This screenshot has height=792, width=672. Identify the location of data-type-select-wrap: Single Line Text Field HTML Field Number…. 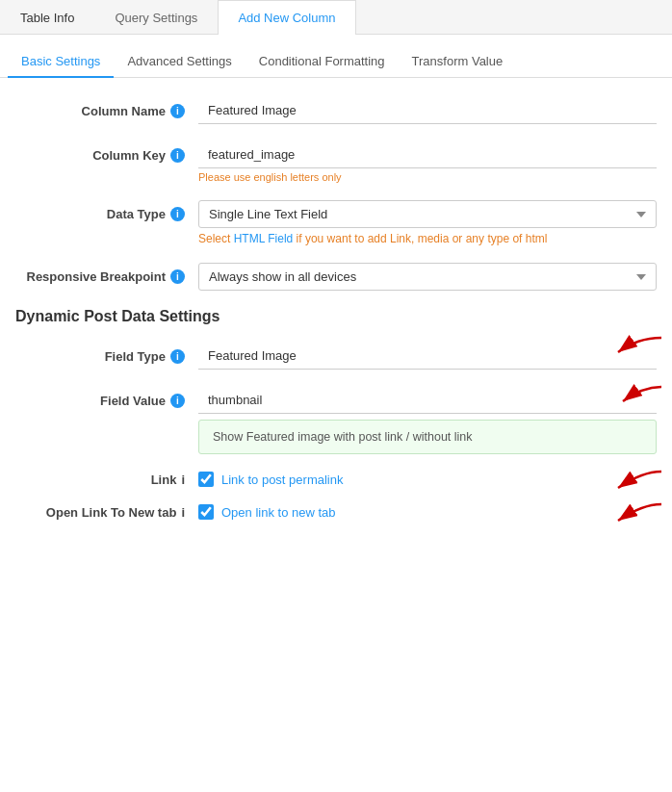
(427, 223).